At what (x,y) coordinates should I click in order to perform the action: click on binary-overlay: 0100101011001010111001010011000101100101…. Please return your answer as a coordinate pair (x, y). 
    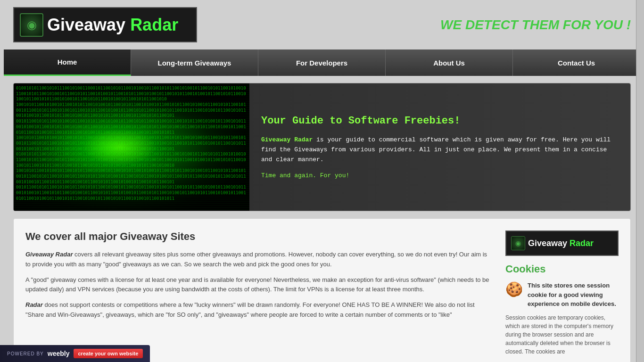
    Looking at the image, I should click on (132, 147).